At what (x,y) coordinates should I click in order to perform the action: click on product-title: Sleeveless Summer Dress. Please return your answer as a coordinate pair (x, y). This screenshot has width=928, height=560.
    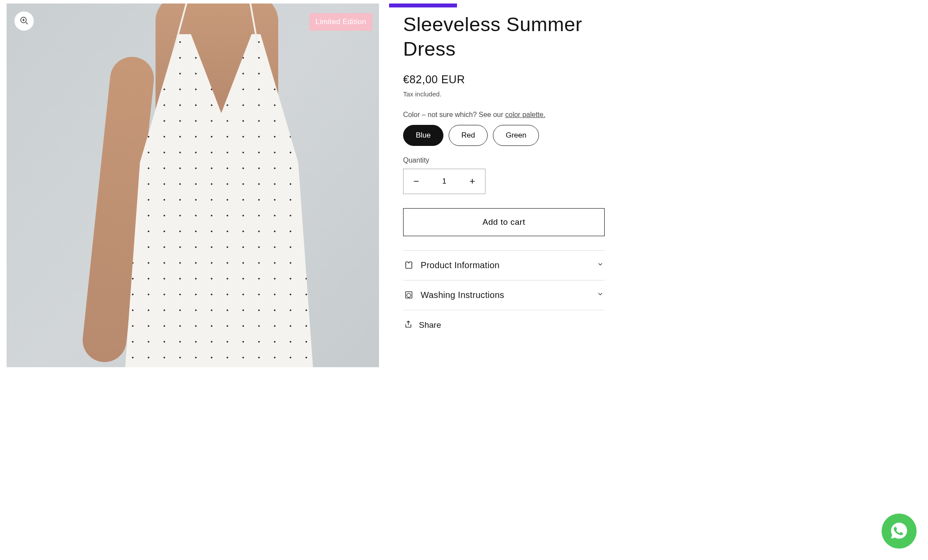
    Looking at the image, I should click on (504, 37).